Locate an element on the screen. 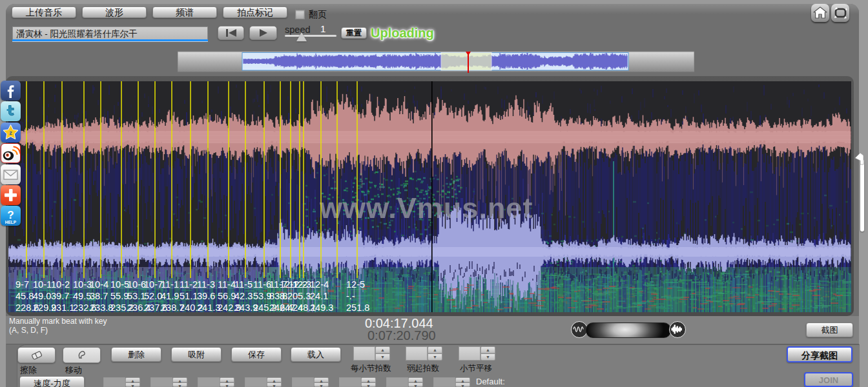 The width and height of the screenshot is (868, 387). svg-text: 8.2 is located at coordinates (286, 296).